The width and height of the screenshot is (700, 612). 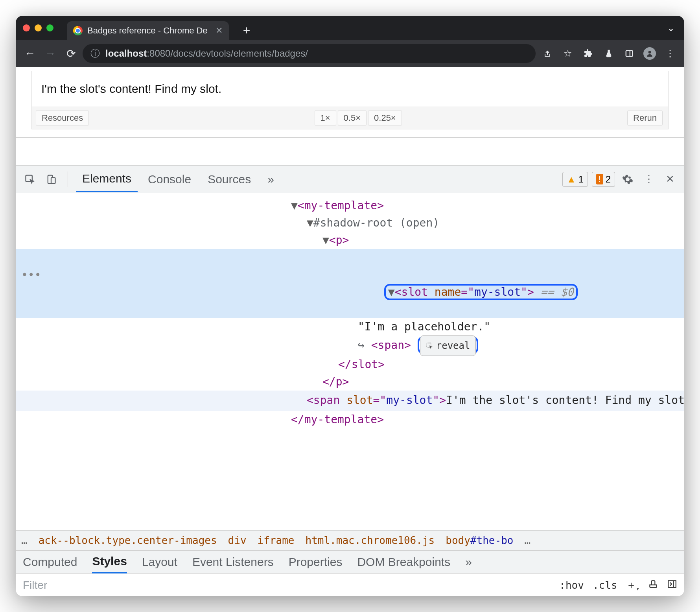 What do you see at coordinates (51, 179) in the screenshot?
I see `device-toggle-icon` at bounding box center [51, 179].